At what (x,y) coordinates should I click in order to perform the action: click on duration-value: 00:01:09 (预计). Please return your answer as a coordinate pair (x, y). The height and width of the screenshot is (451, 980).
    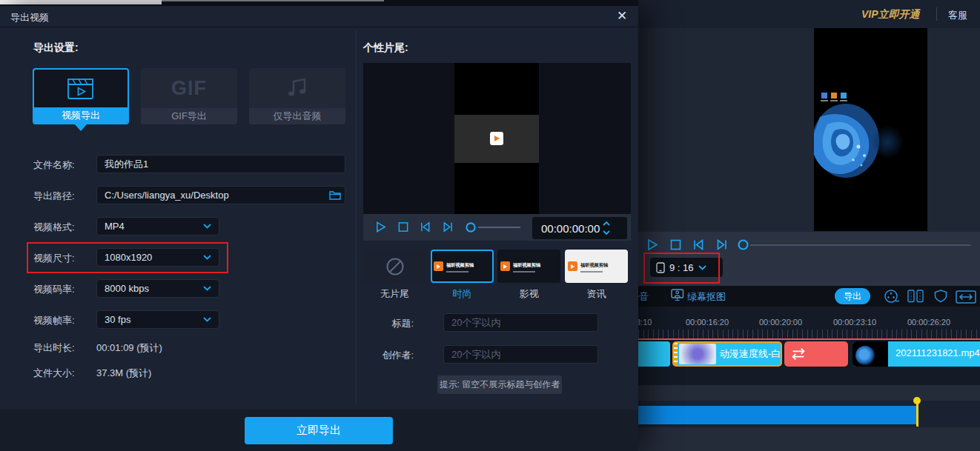
    Looking at the image, I should click on (129, 348).